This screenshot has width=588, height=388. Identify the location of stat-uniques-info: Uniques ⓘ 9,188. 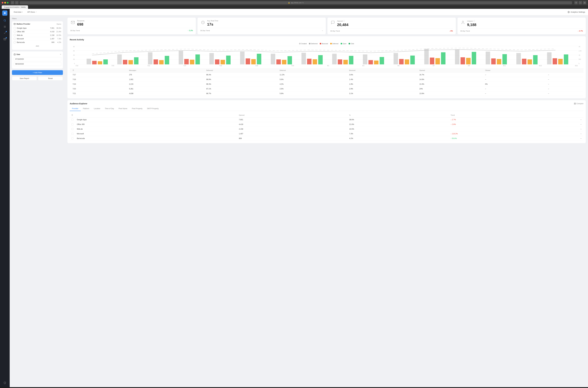
(525, 23).